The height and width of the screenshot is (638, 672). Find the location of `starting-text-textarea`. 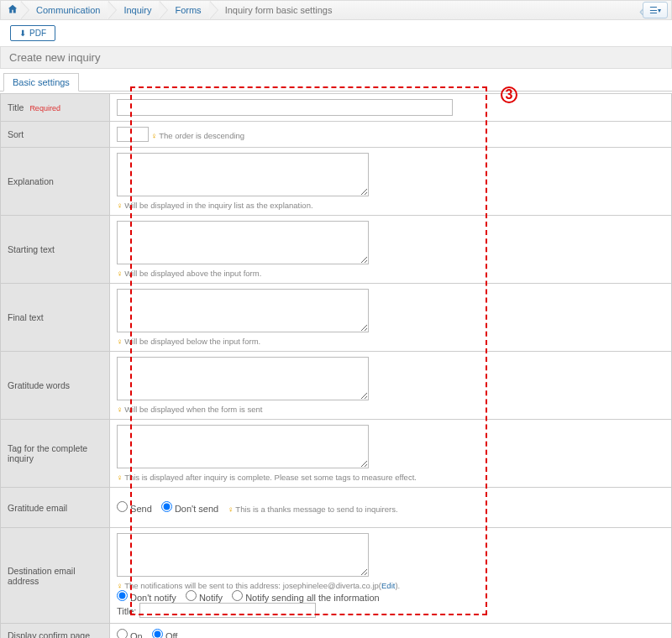

starting-text-textarea is located at coordinates (243, 243).